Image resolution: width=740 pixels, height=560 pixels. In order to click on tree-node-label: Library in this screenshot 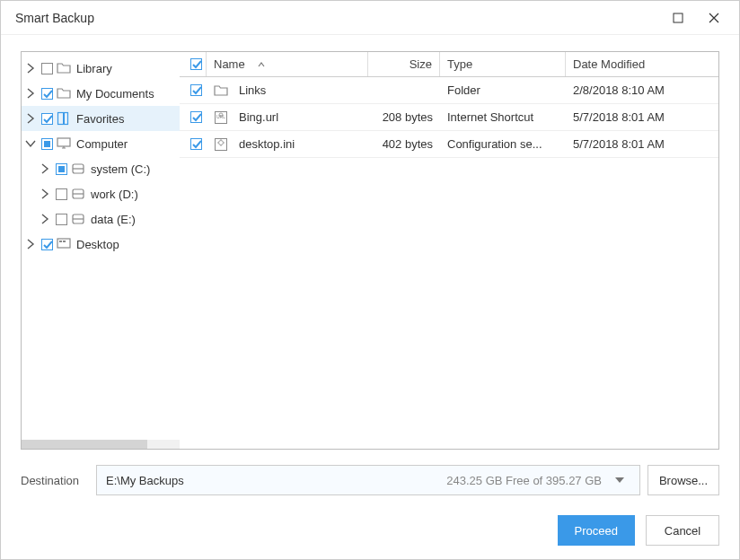, I will do `click(94, 68)`.